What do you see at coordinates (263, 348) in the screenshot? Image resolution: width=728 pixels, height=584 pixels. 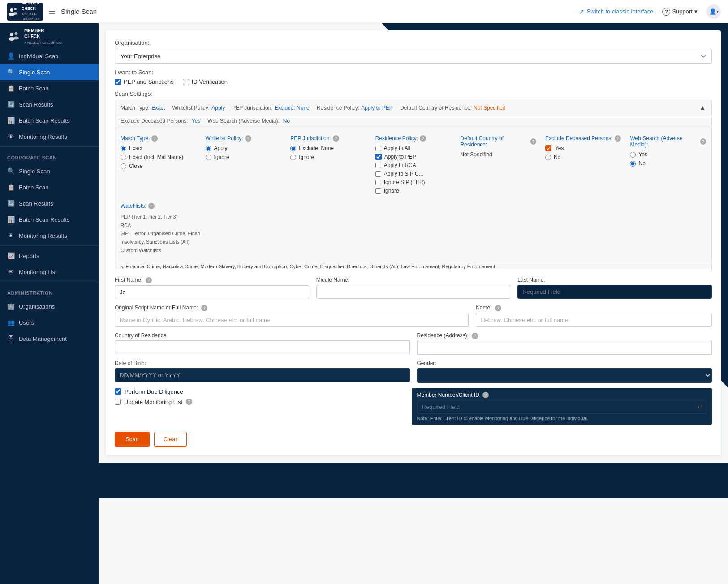 I see `country-input` at bounding box center [263, 348].